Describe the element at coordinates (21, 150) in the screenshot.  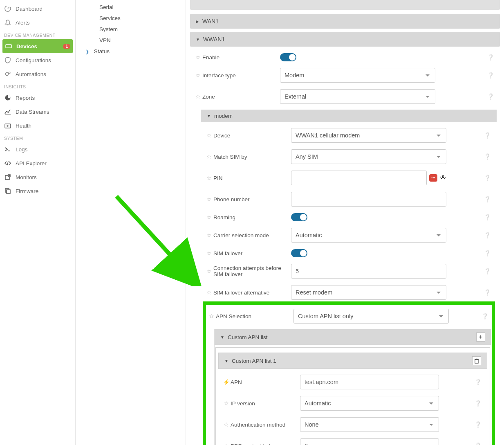
I see `nav-label: Logs` at that location.